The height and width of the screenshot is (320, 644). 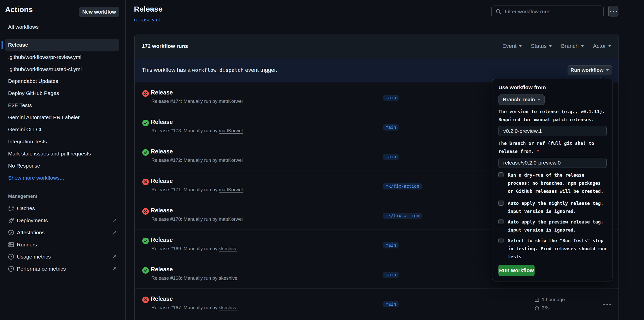 I want to click on meter-icon, so click(x=11, y=257).